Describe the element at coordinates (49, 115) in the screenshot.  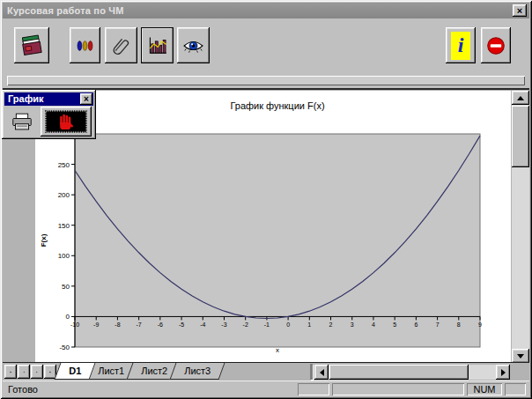
I see `graph-palette-window: График ×` at that location.